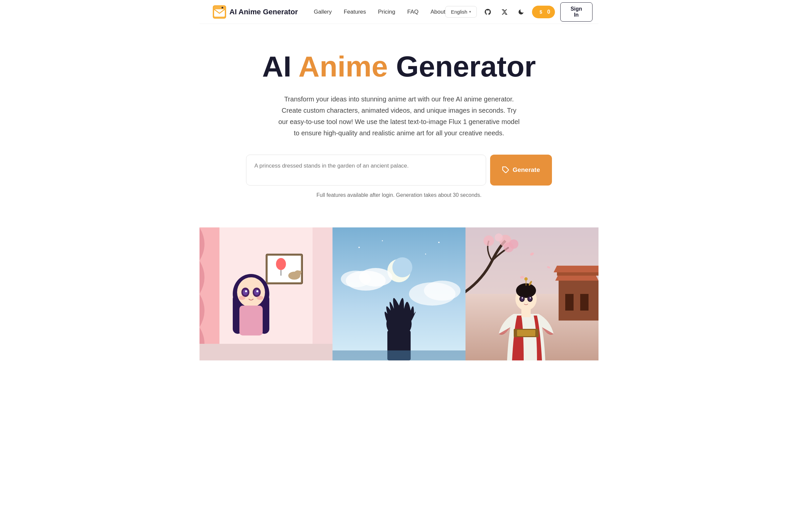  I want to click on nav-faq: FAQ, so click(413, 12).